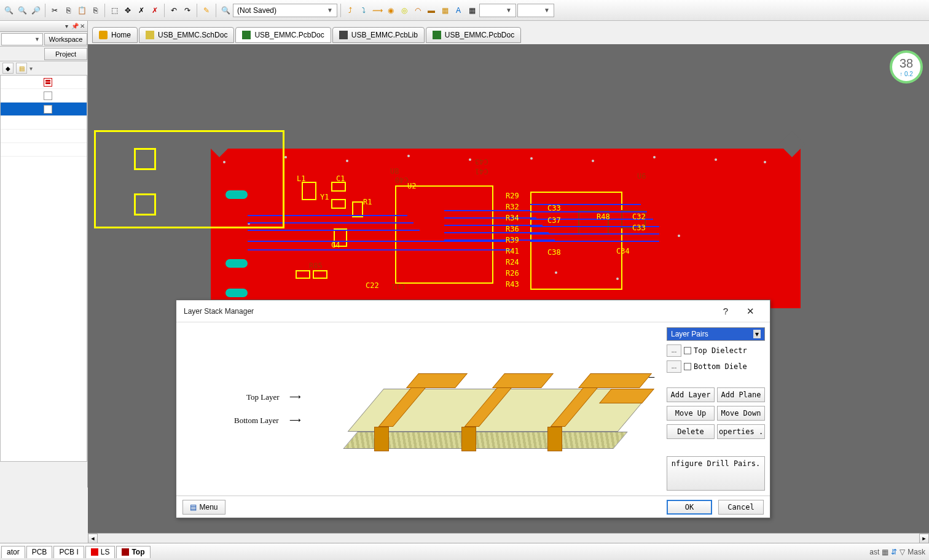  What do you see at coordinates (741, 432) in the screenshot?
I see `properties-button: operties .` at bounding box center [741, 432].